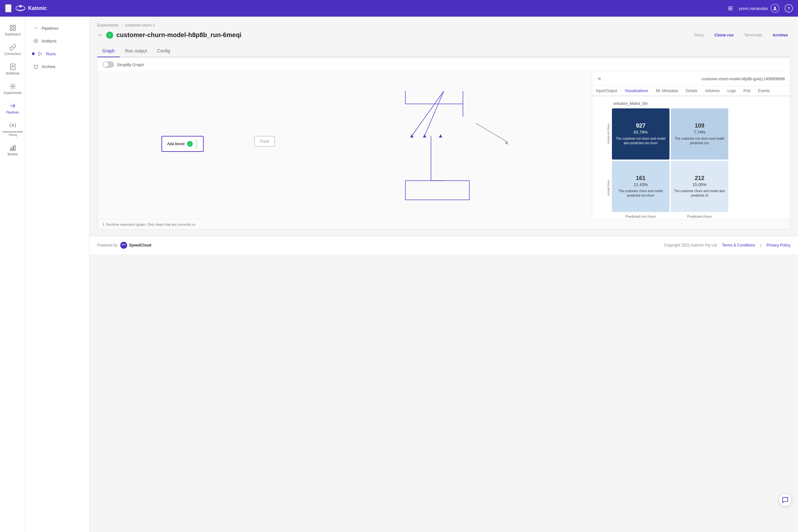 The image size is (798, 532). What do you see at coordinates (778, 245) in the screenshot?
I see `privacy-link: Privacy Policy` at bounding box center [778, 245].